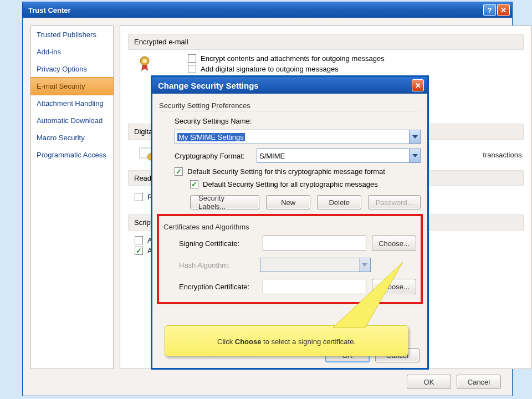 The image size is (532, 399). I want to click on dialog-titlebar: Change Security Settings ✕, so click(290, 85).